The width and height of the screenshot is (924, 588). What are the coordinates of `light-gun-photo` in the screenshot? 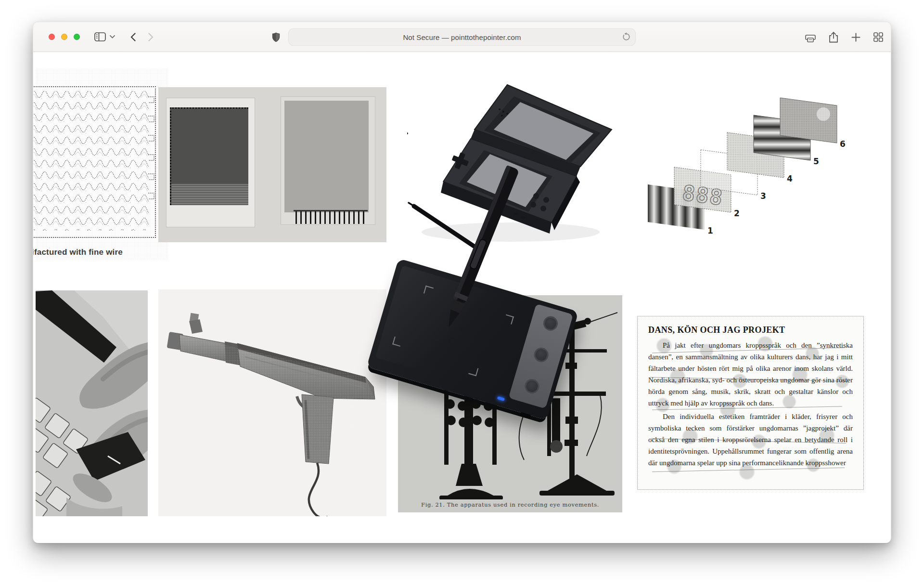 It's located at (272, 403).